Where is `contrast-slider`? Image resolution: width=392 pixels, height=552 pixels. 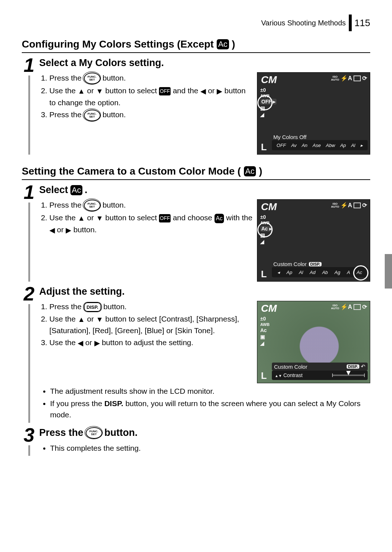 contrast-slider is located at coordinates (348, 375).